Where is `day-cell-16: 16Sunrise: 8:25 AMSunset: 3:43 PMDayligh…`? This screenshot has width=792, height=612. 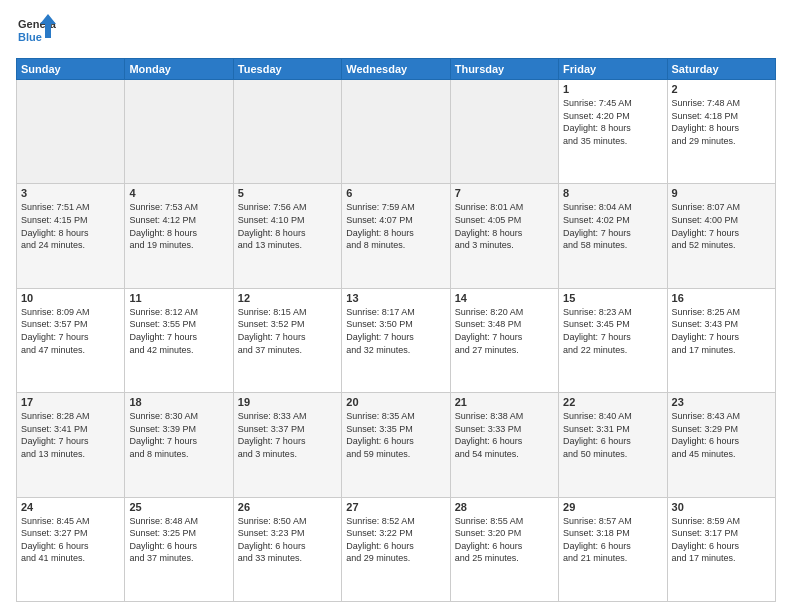 day-cell-16: 16Sunrise: 8:25 AMSunset: 3:43 PMDayligh… is located at coordinates (721, 340).